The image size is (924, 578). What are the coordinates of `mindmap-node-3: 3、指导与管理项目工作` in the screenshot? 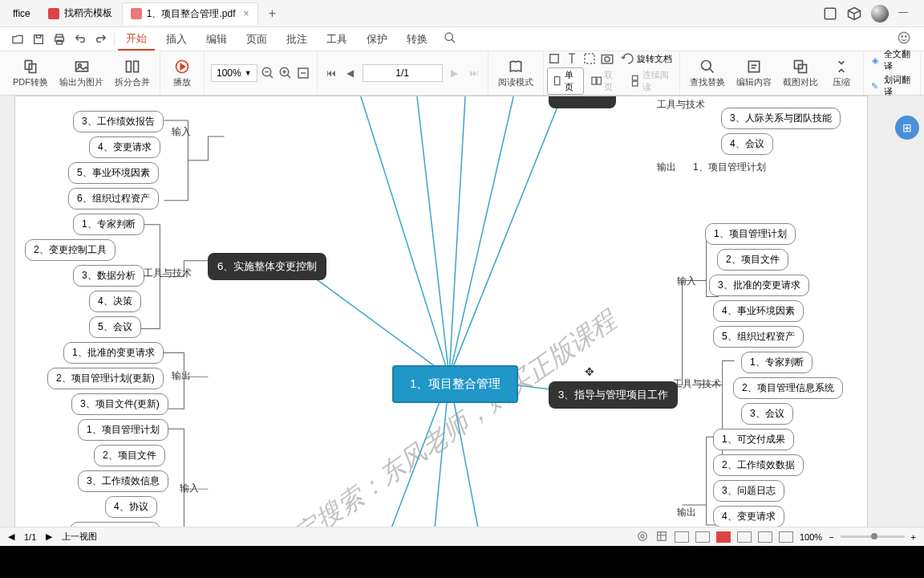 It's located at (613, 395).